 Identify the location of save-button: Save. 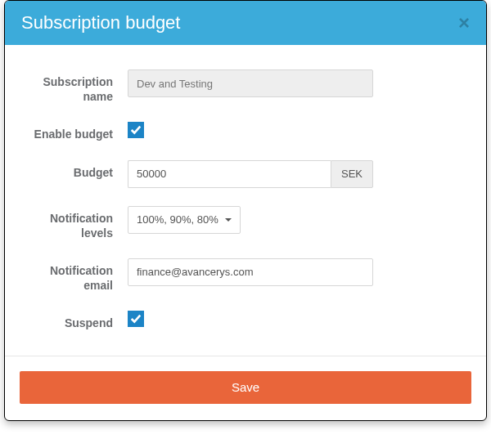
(246, 388).